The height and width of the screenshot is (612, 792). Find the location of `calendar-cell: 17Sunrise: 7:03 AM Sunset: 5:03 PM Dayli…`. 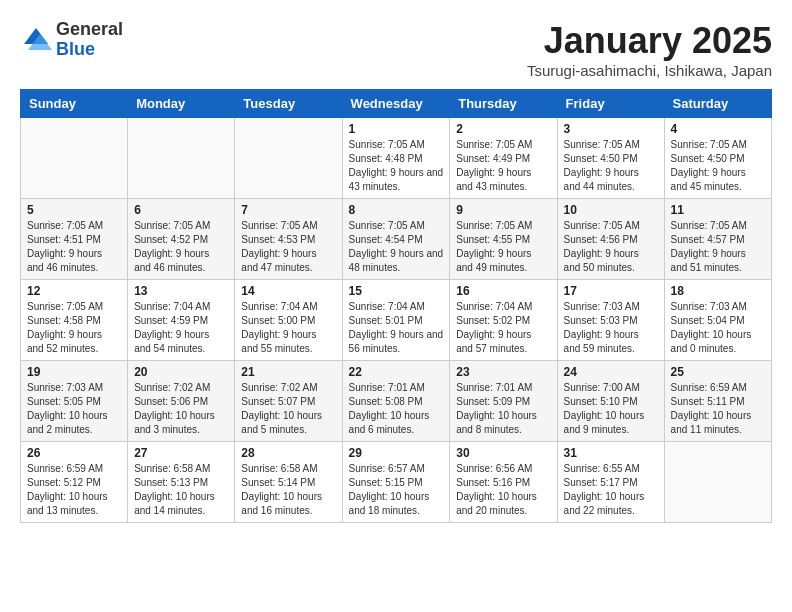

calendar-cell: 17Sunrise: 7:03 AM Sunset: 5:03 PM Dayli… is located at coordinates (610, 320).